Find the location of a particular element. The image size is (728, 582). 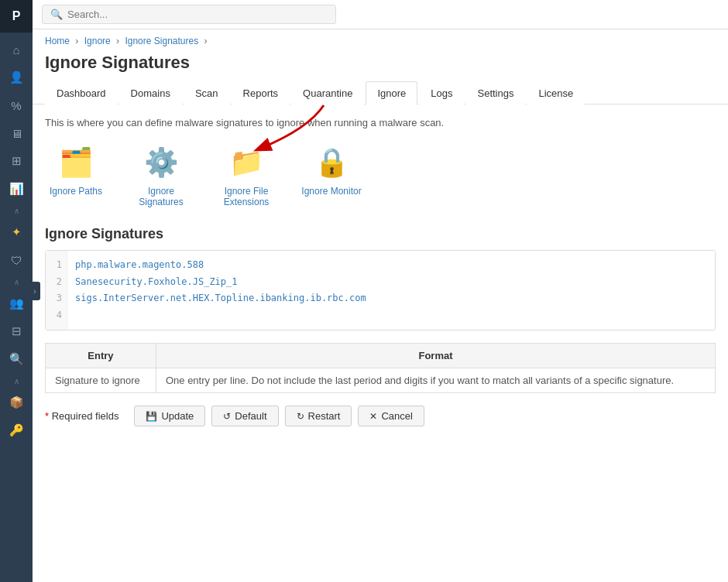

ignore-file-extensions-icon: 📁 is located at coordinates (246, 163).